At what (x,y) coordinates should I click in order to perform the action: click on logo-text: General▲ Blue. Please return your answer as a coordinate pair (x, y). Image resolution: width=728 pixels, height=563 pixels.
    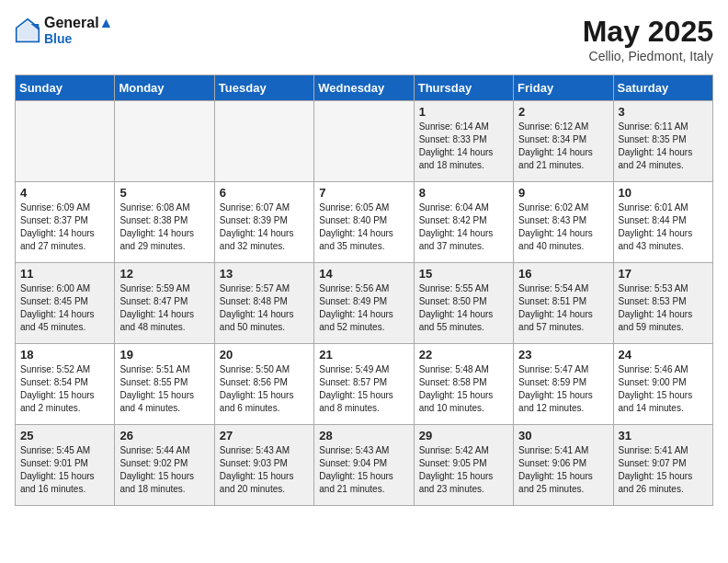
    Looking at the image, I should click on (79, 30).